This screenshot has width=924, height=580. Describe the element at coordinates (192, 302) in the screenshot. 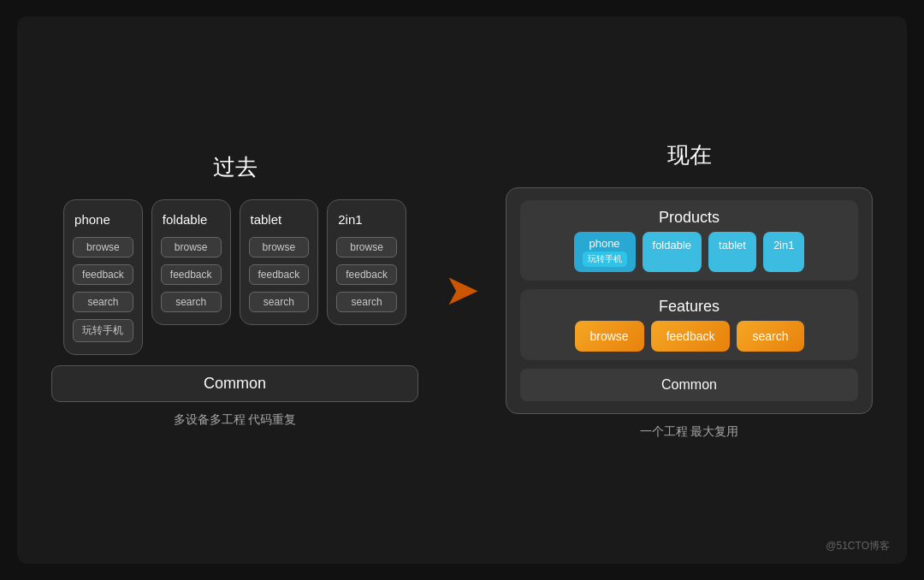

I see `pill-foldable-search: search` at that location.